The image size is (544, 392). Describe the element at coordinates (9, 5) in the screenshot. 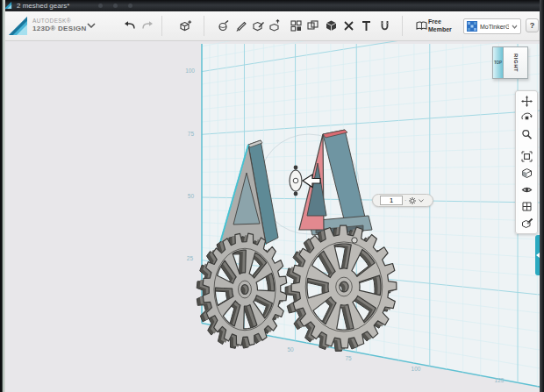

I see `app-icon` at that location.